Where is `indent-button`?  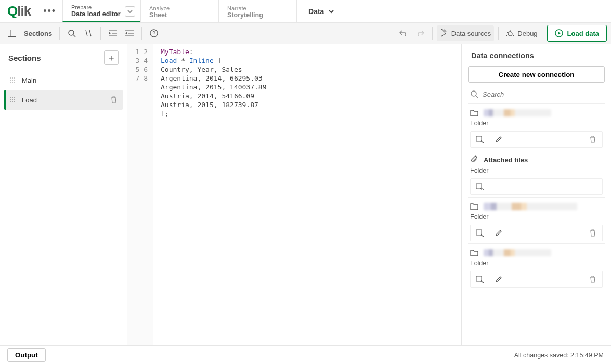 indent-button is located at coordinates (113, 33).